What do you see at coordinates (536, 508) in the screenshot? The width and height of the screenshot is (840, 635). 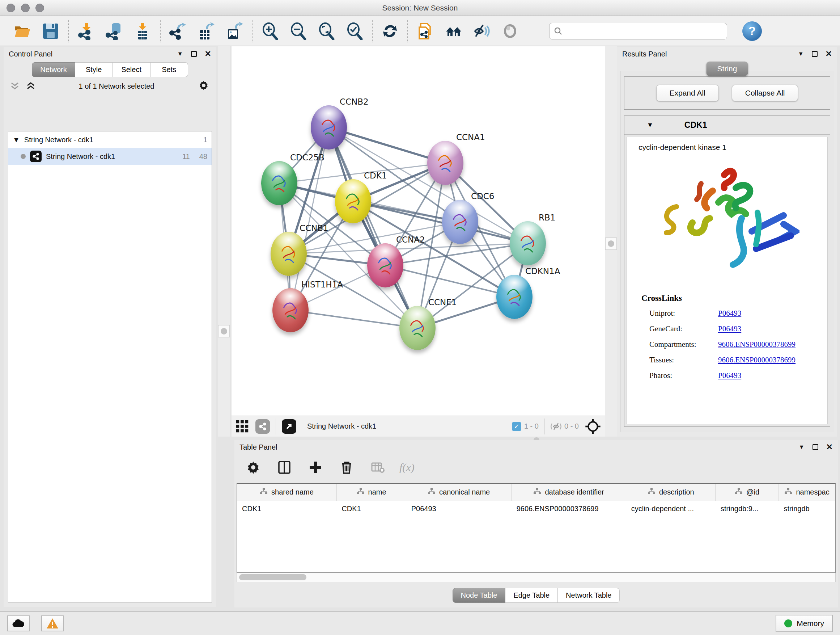 I see `table-row: CDK1CDK1P064939606.ENSP00000378699cyclin…` at bounding box center [536, 508].